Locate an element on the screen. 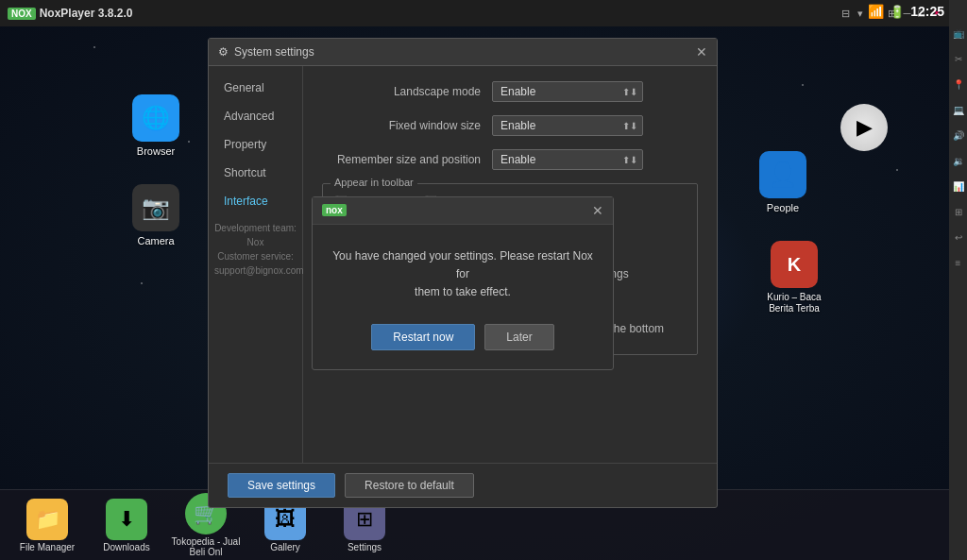  sidebar-icon-5: 🔊 is located at coordinates (959, 136).